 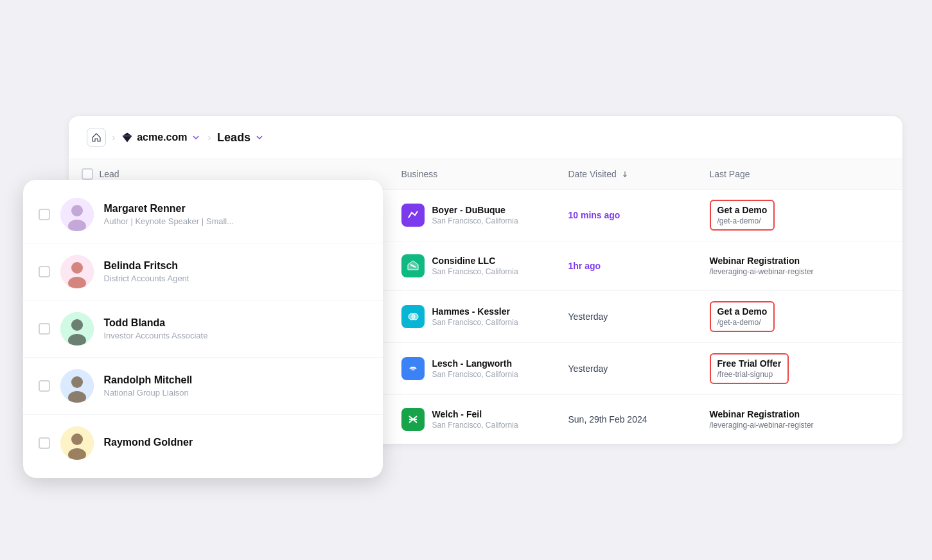 I want to click on biz-info-considine: Considine LLC San Francisco, California, so click(x=475, y=266).